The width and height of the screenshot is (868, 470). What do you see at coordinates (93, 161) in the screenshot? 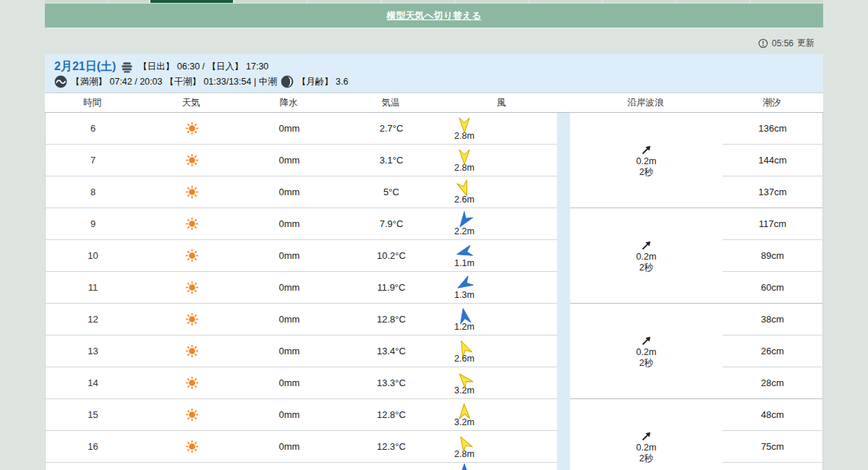
I see `hour-cell: 7` at bounding box center [93, 161].